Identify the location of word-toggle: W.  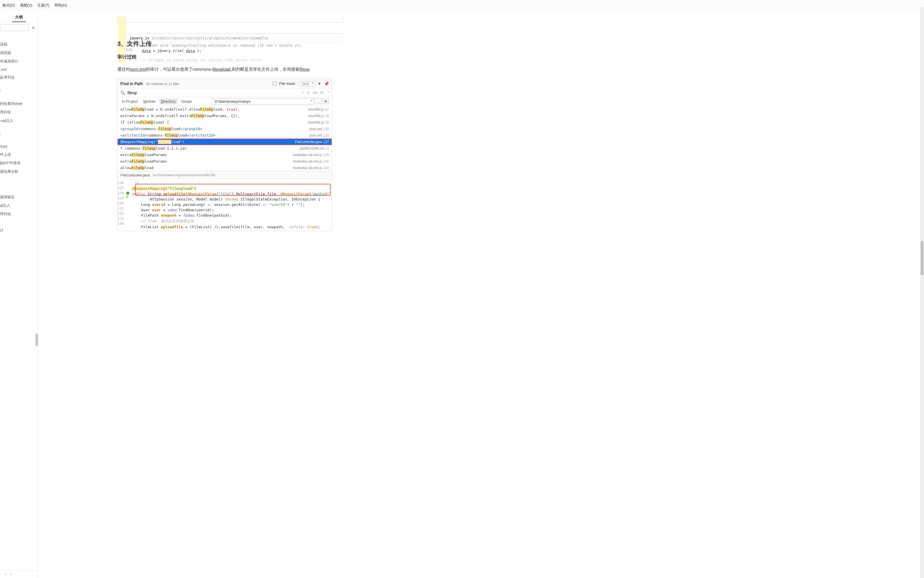
(322, 93).